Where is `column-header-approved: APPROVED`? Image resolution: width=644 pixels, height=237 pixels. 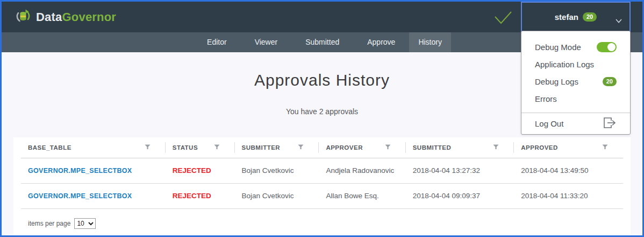
column-header-approved: APPROVED is located at coordinates (569, 148).